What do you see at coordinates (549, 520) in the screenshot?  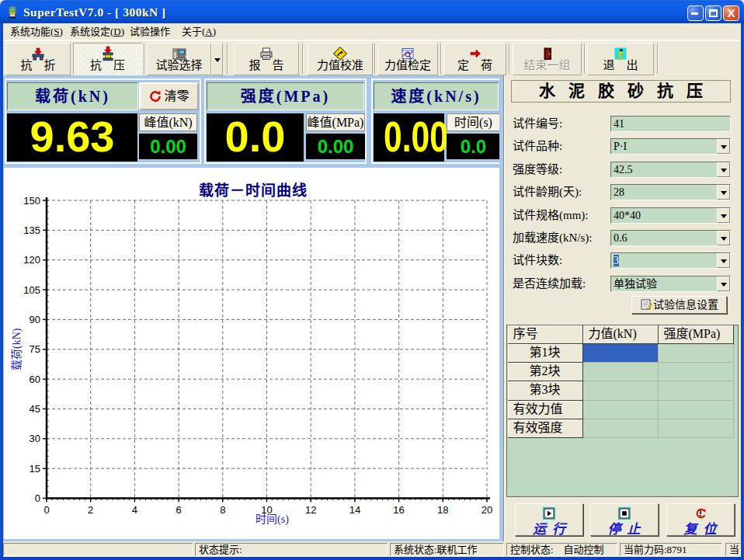 I see `run-button: 运行` at bounding box center [549, 520].